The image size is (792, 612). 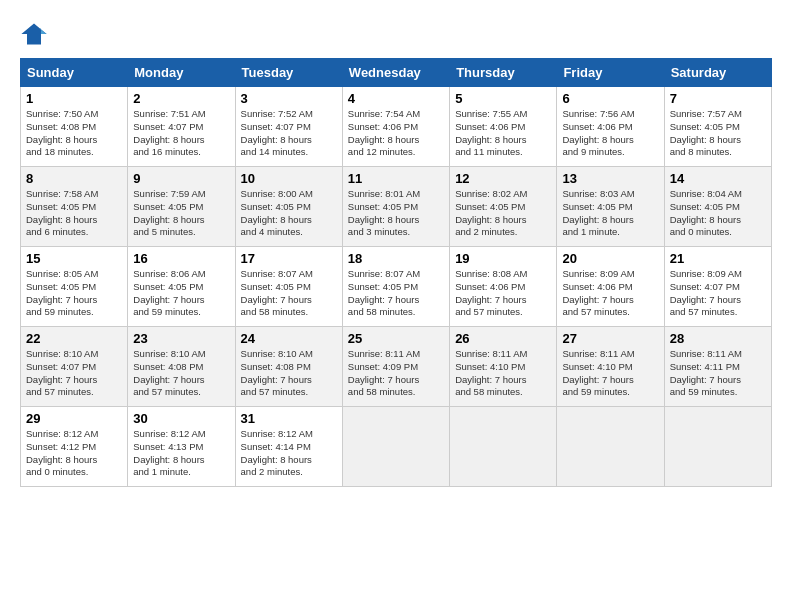 I want to click on calendar-day-cell: 15Sunrise: 8:05 AM Sunset: 4:05 PM Dayli…, so click(x=74, y=287).